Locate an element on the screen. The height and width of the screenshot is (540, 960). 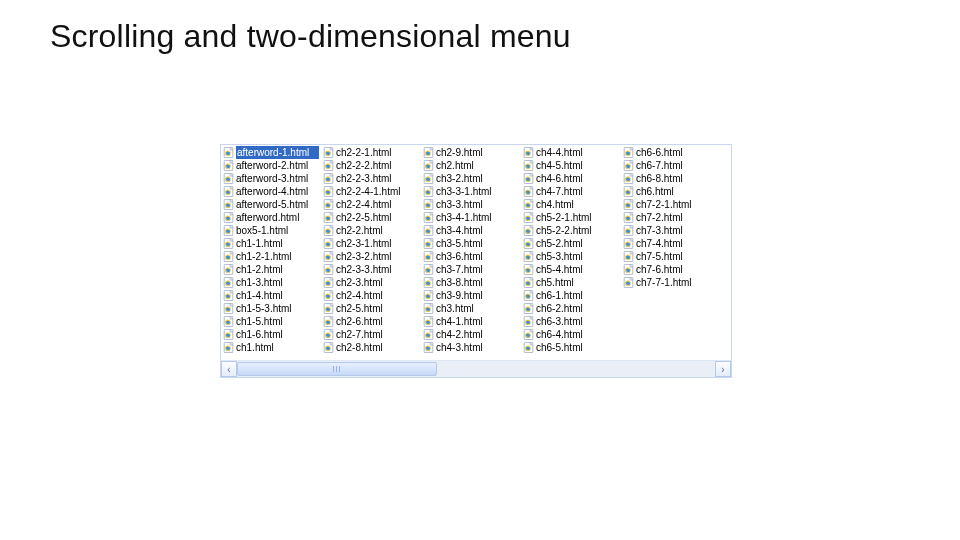
file-item: afterword.html is located at coordinates (271, 218).